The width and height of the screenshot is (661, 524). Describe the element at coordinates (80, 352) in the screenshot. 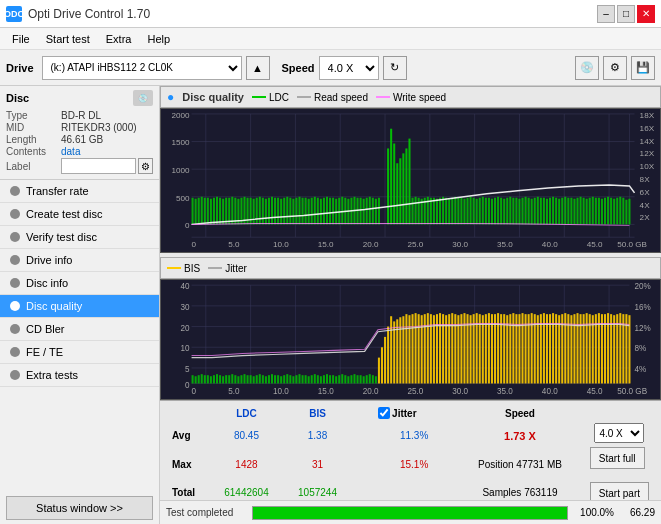

I see `nav-fe-te: FE / TE` at that location.